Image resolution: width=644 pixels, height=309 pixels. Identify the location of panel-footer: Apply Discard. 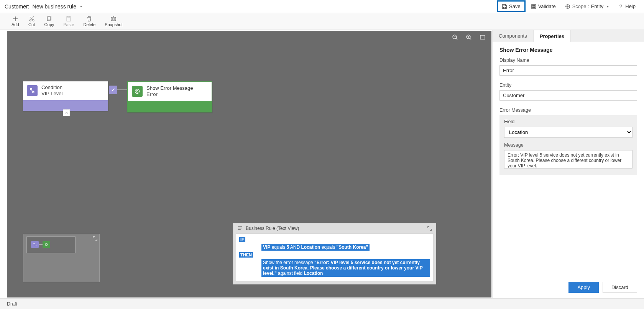
(568, 288).